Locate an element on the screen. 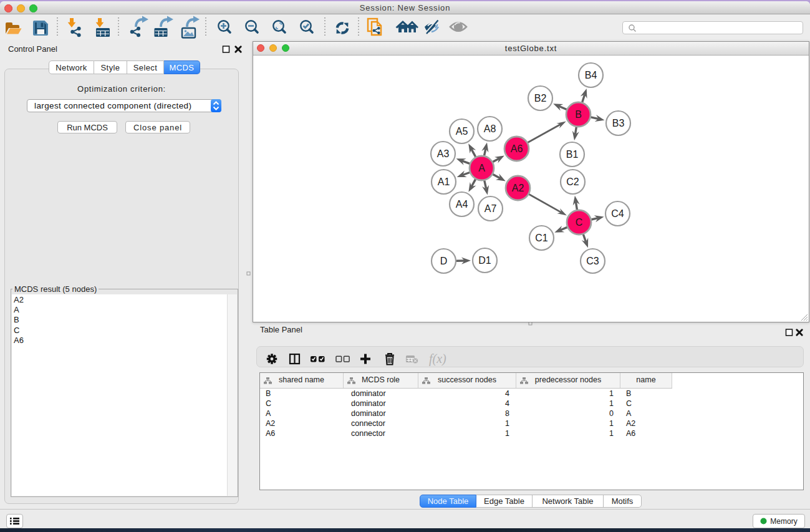 The image size is (810, 532). svg-text: B3 is located at coordinates (619, 123).